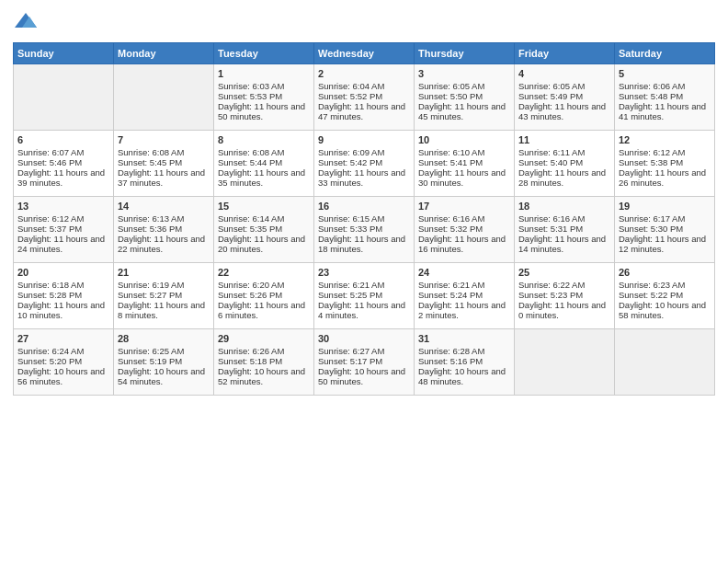 The height and width of the screenshot is (563, 728). What do you see at coordinates (162, 376) in the screenshot?
I see `daylight: Daylight: 10 hours and 54 minutes.` at bounding box center [162, 376].